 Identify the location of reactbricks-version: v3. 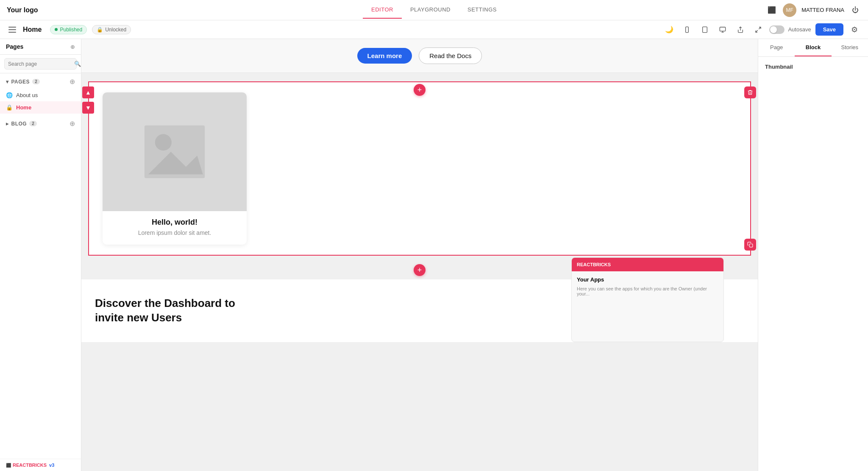
(52, 465).